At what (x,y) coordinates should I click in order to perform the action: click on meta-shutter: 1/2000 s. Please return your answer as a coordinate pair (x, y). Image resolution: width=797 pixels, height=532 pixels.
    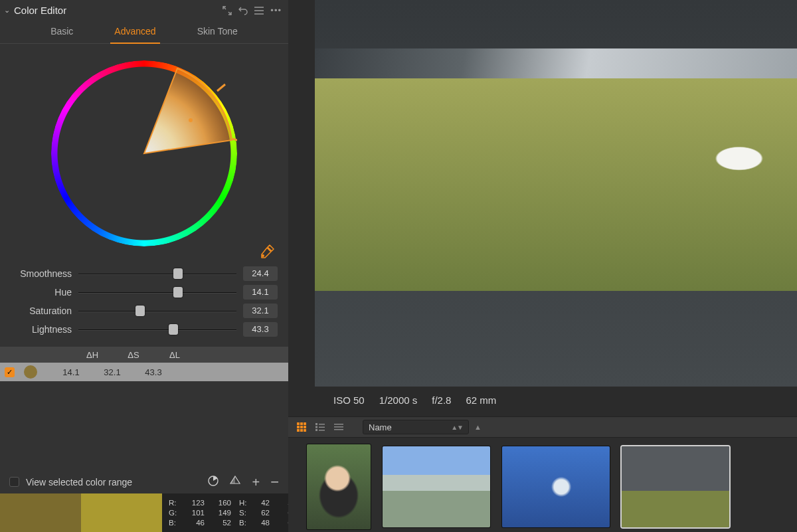
    Looking at the image, I should click on (398, 400).